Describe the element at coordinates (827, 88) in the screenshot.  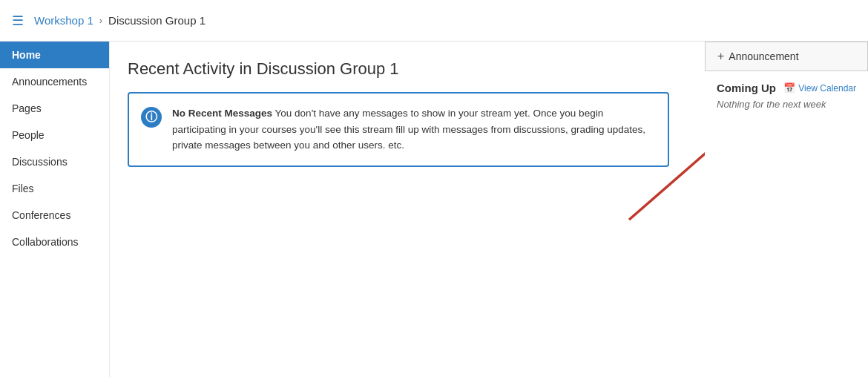
I see `view-calendar-label: View Calendar` at that location.